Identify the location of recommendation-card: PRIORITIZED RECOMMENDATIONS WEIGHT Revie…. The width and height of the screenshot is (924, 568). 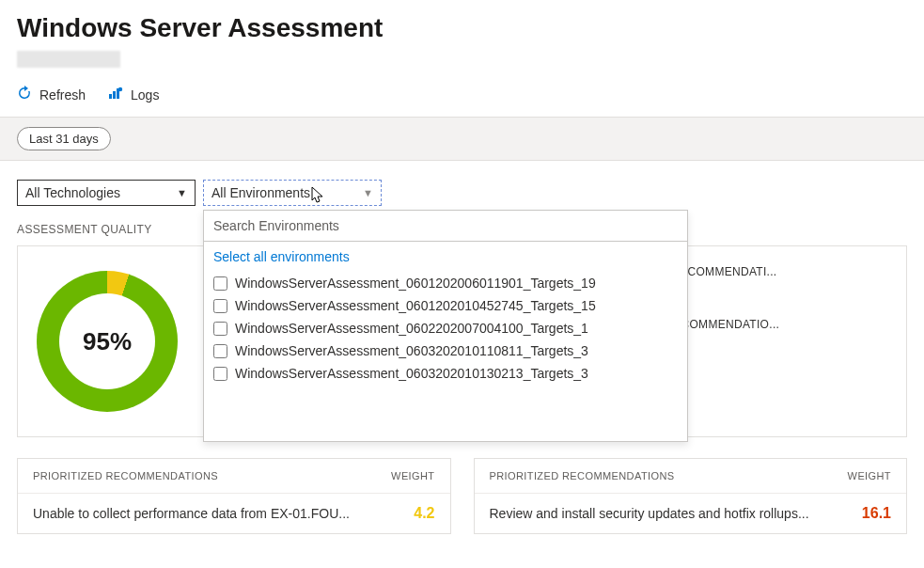
(691, 497).